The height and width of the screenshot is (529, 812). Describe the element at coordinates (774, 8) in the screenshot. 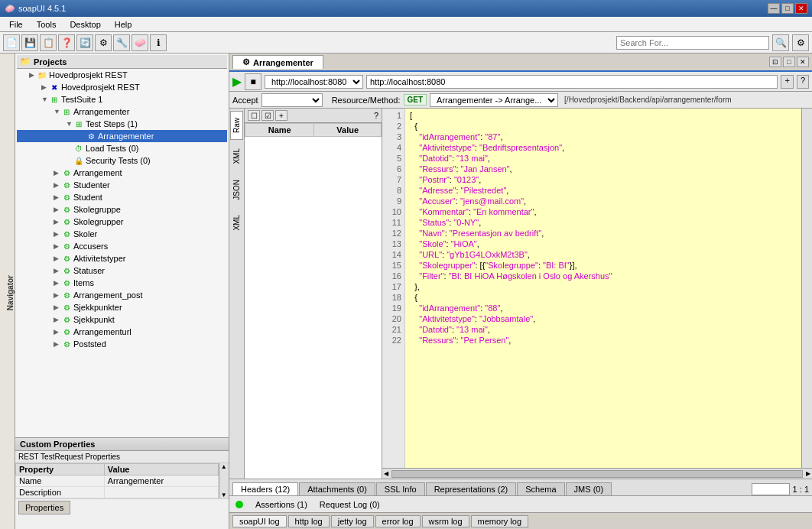

I see `minimize-button: —` at that location.